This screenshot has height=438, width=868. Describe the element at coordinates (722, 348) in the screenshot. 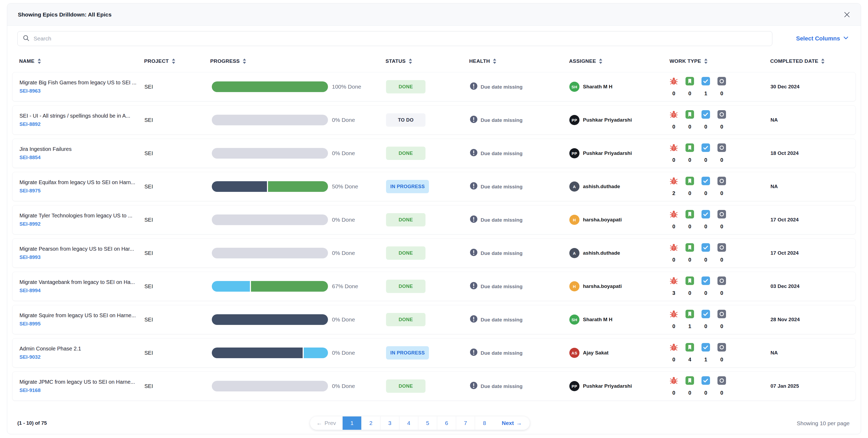

I see `epic-icon` at that location.